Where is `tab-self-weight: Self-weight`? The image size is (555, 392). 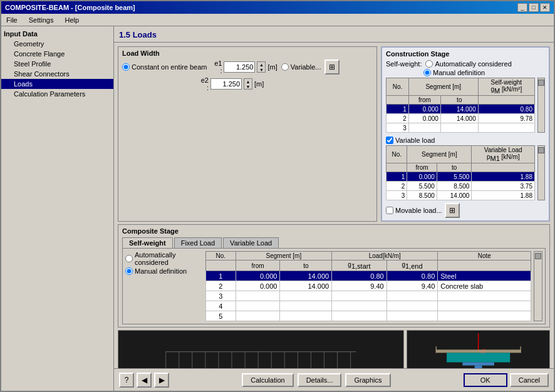 tab-self-weight: Self-weight is located at coordinates (148, 243).